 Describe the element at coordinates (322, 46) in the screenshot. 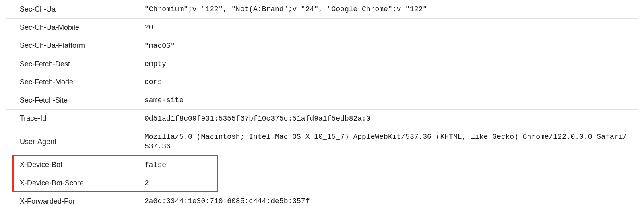

I see `table-row: Sec-Ch-Ua-Platform "macOS"` at that location.